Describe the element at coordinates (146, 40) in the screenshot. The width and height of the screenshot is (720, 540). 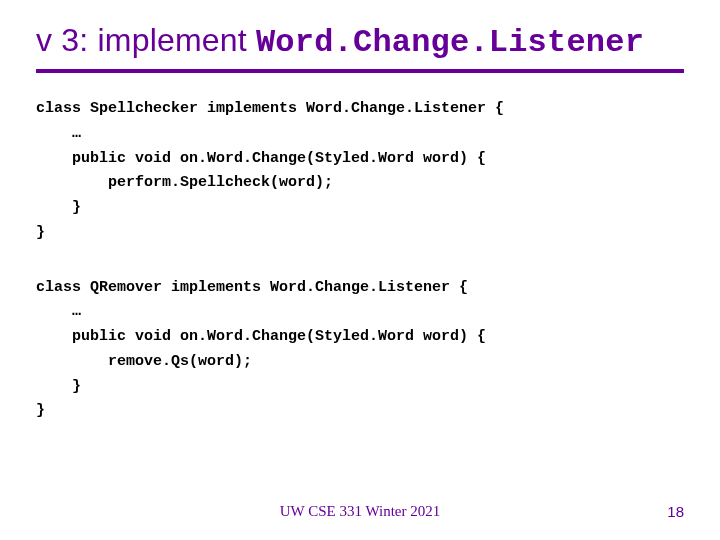
I see `title-prefix: v 3: implement` at that location.